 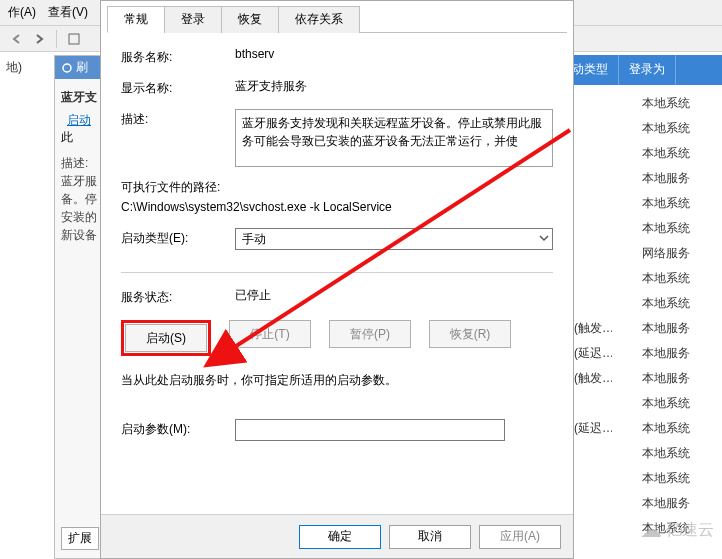 What do you see at coordinates (520, 537) in the screenshot?
I see `apply-button: 应用(A)` at bounding box center [520, 537].